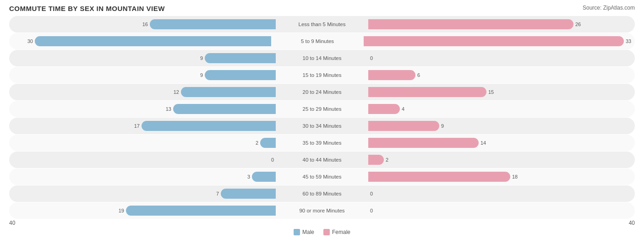  I want to click on male-value: 13, so click(167, 109).